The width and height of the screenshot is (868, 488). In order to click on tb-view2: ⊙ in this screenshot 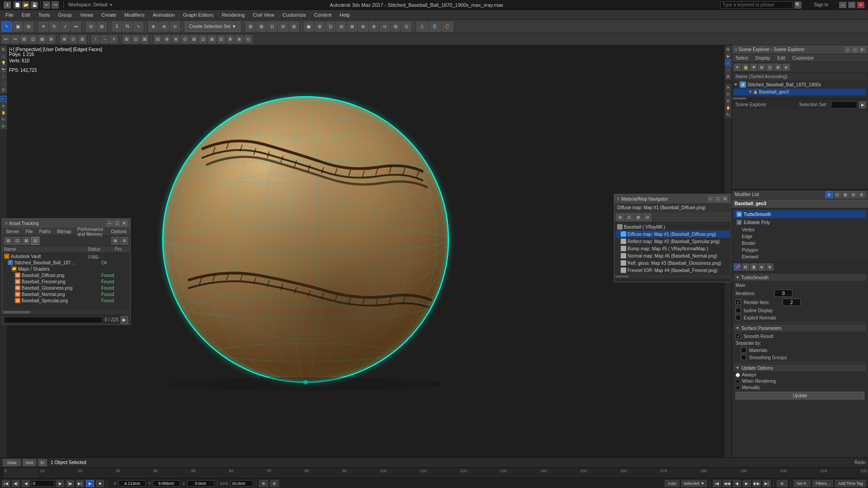, I will do `click(73, 39)`.